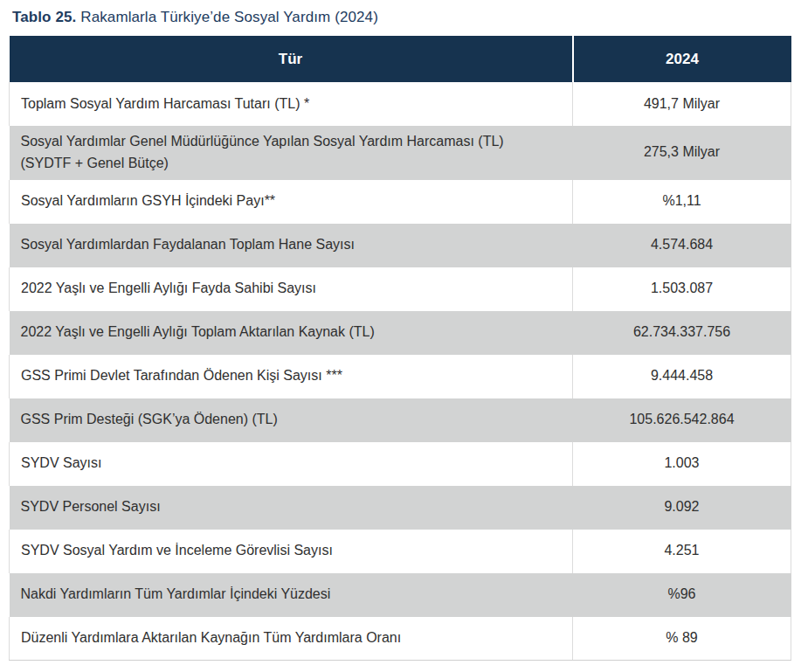 The image size is (808, 672). What do you see at coordinates (291, 164) in the screenshot?
I see `row-label-line2: (SYDTF + Genel Bütçe)` at bounding box center [291, 164].